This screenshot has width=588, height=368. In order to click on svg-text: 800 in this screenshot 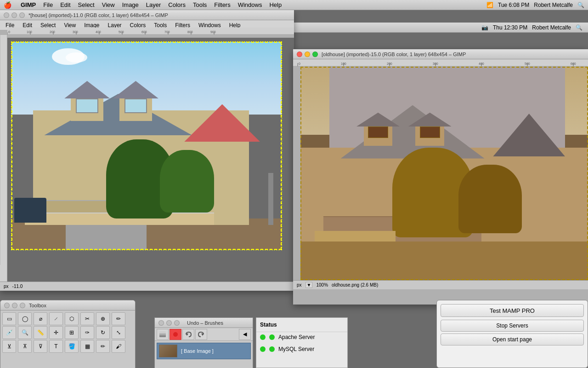, I will do `click(190, 32)`.